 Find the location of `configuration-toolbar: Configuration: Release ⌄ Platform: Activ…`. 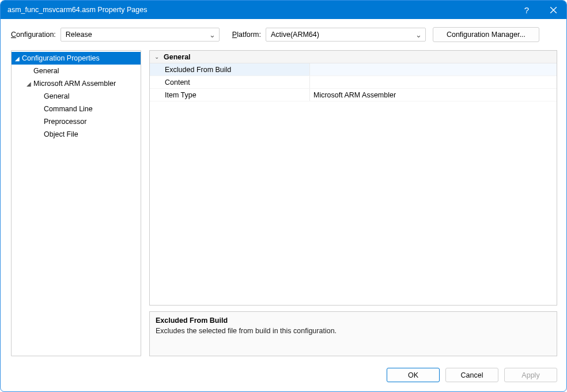

configuration-toolbar: Configuration: Release ⌄ Platform: Activ… is located at coordinates (284, 35).